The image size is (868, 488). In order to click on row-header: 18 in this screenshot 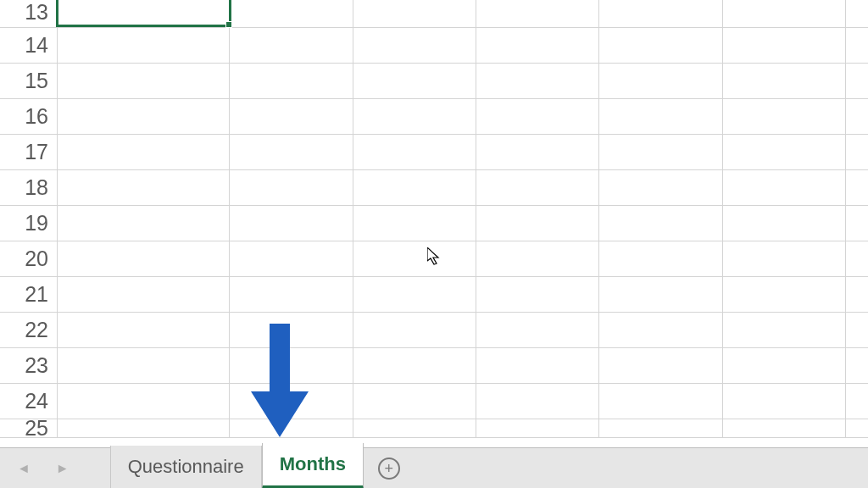, I will do `click(29, 188)`.